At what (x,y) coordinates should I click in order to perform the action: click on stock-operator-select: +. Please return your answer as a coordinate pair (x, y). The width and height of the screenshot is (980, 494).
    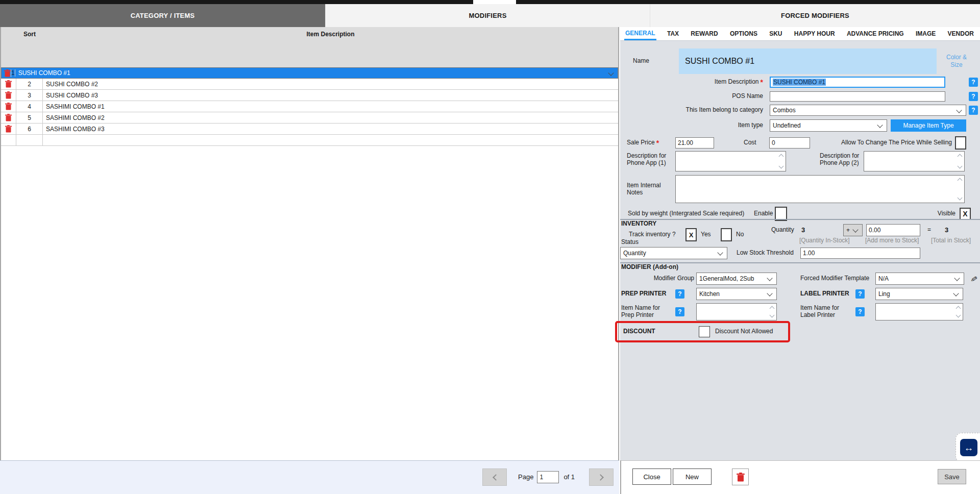
    Looking at the image, I should click on (853, 230).